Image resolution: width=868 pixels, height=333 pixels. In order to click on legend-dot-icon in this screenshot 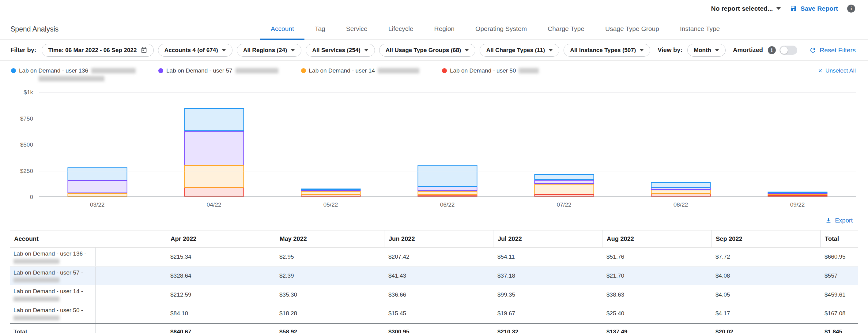, I will do `click(444, 71)`.